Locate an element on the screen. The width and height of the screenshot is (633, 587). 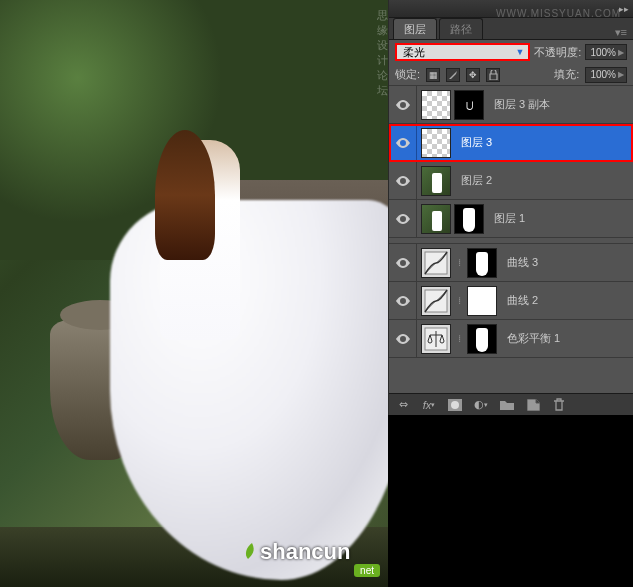
adjustment-layer-button: ◐▾ is located at coordinates (481, 405).